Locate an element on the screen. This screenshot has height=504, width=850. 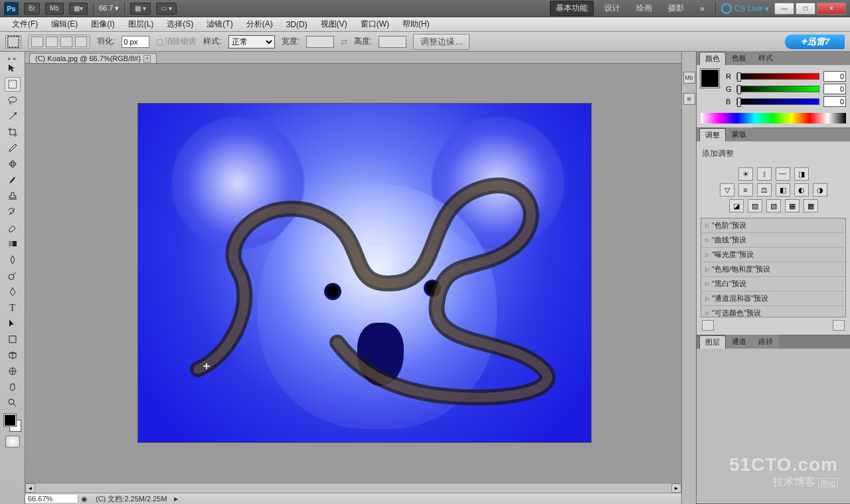
tab-channels: 通道 is located at coordinates (739, 341).